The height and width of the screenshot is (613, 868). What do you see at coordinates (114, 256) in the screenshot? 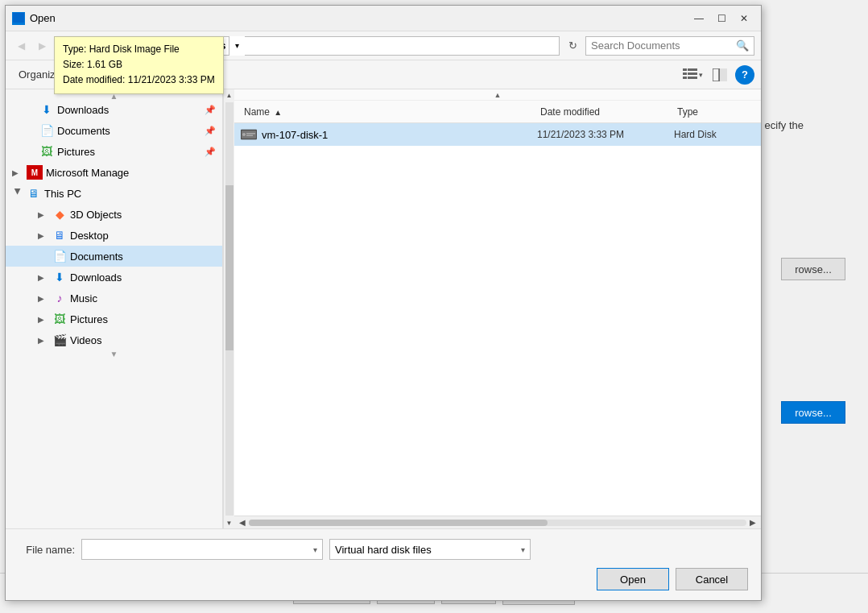
I see `sidebar-item-documents-main: 📄 Documents` at bounding box center [114, 256].